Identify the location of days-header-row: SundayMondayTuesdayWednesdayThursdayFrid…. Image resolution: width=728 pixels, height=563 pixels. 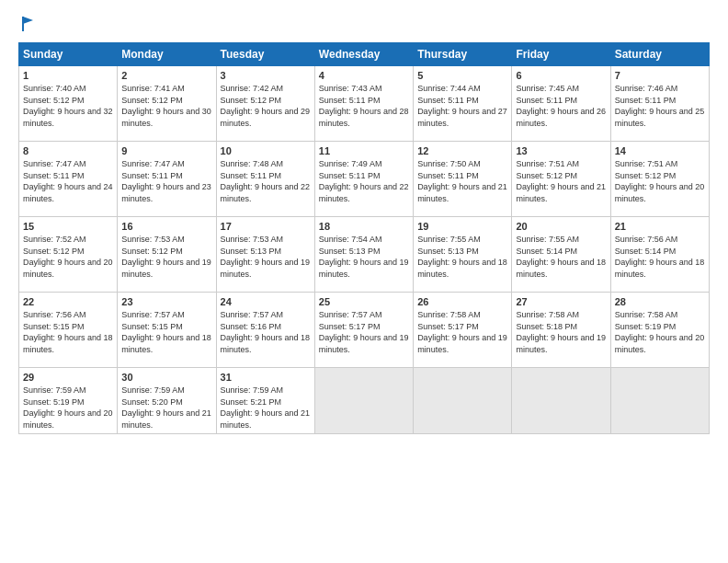
(364, 55).